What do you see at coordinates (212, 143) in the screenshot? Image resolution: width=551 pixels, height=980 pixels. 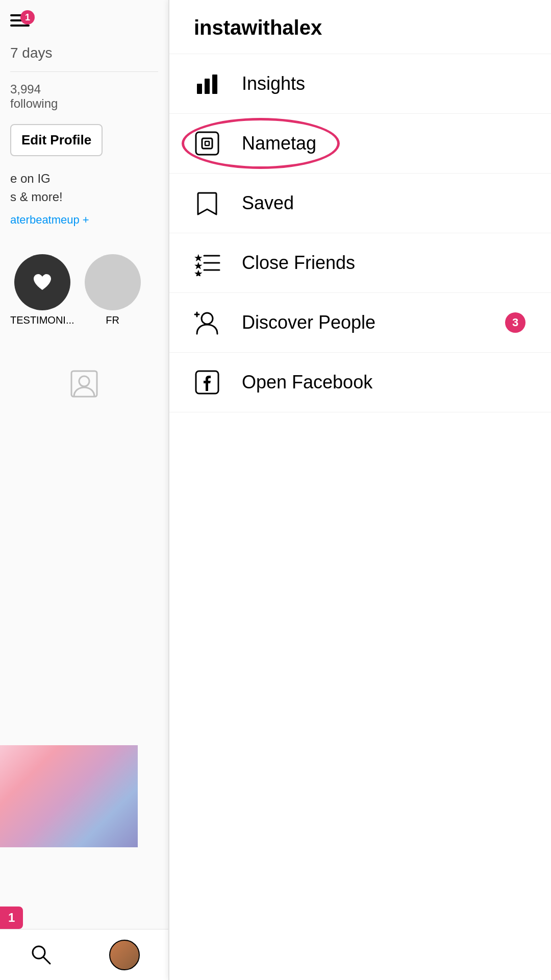 I see `nametag-icon` at bounding box center [212, 143].